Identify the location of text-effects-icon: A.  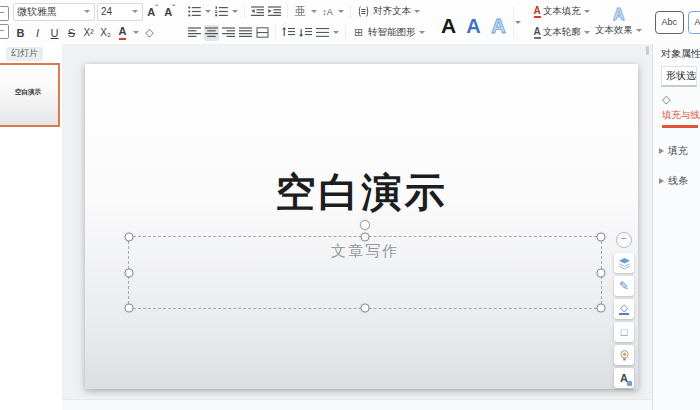
(619, 15).